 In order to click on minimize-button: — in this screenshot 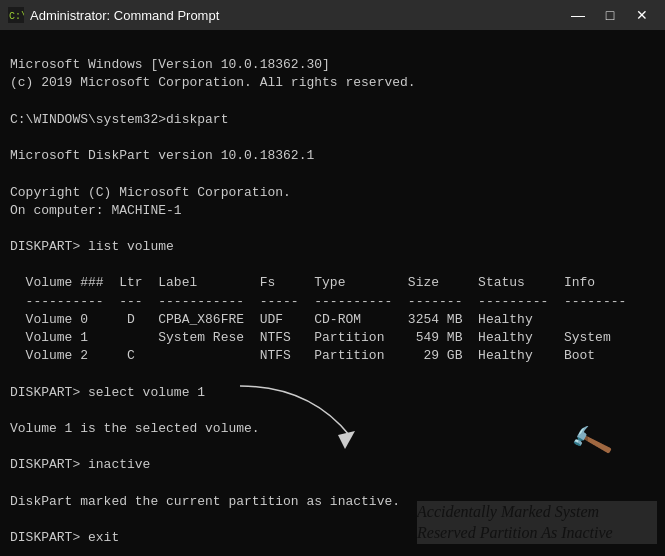, I will do `click(578, 15)`.